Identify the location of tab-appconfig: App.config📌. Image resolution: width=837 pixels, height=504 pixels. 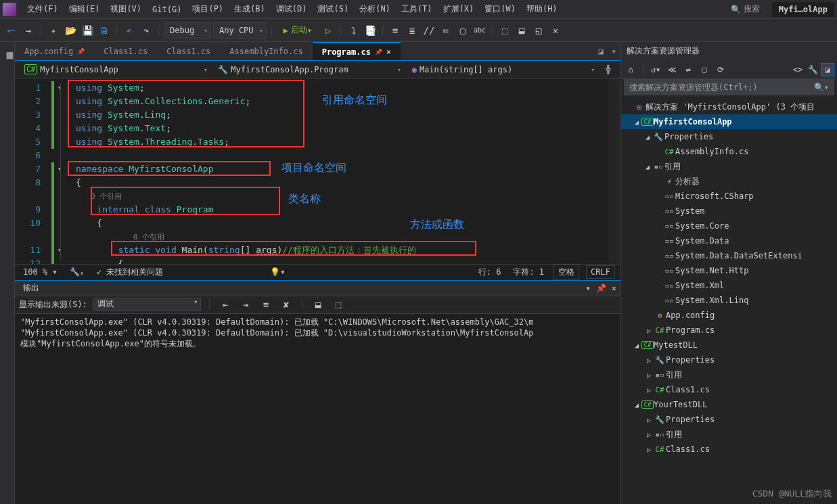
(54, 51).